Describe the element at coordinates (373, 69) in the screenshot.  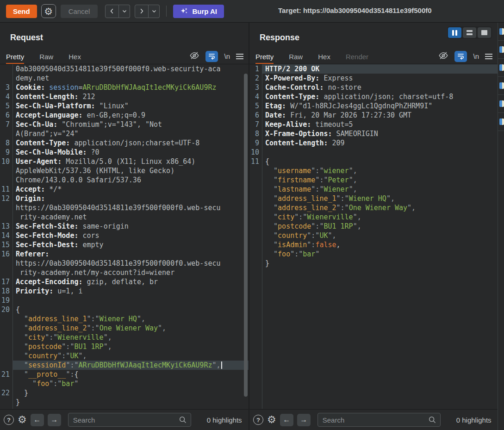
I see `code-line: 1HTTP/2 200 OK` at that location.